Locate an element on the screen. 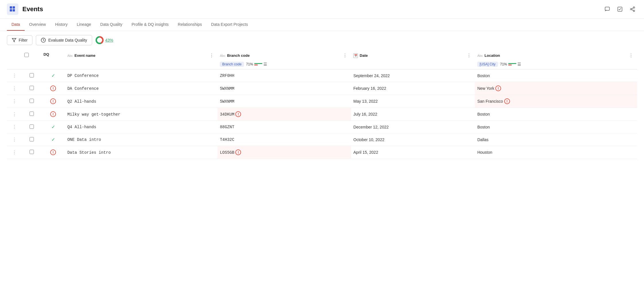 The height and width of the screenshot is (292, 644). loc-pct-bar: 71% ☰ is located at coordinates (511, 64).